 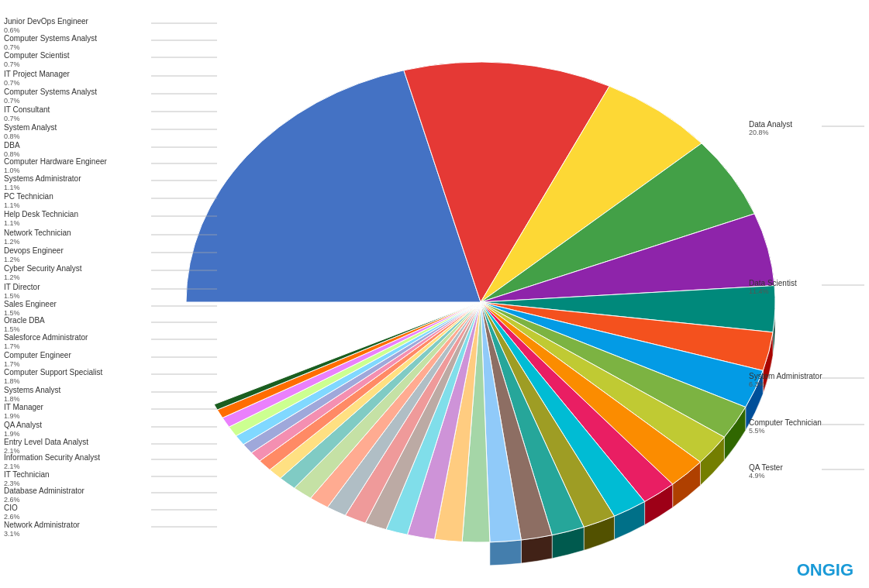 What do you see at coordinates (79, 412) in the screenshot?
I see `label-left-item: IT Manager1.9%` at bounding box center [79, 412].